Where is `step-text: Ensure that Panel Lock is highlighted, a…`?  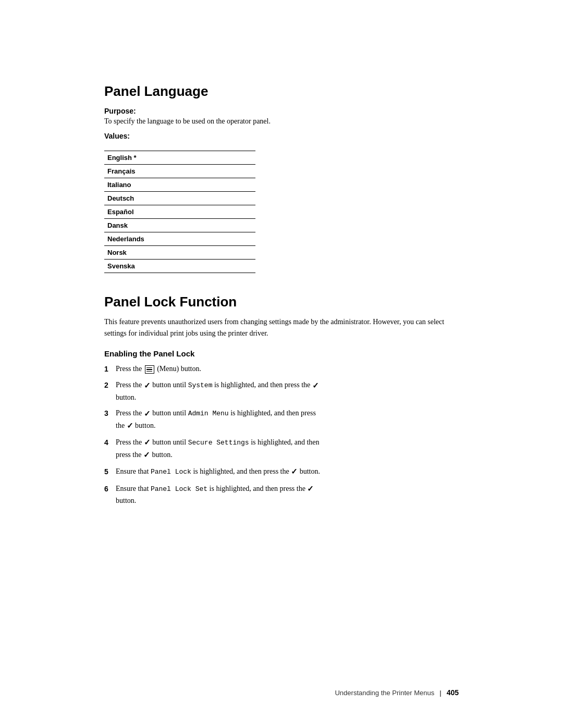 step-text: Ensure that Panel Lock is highlighted, a… is located at coordinates (218, 471).